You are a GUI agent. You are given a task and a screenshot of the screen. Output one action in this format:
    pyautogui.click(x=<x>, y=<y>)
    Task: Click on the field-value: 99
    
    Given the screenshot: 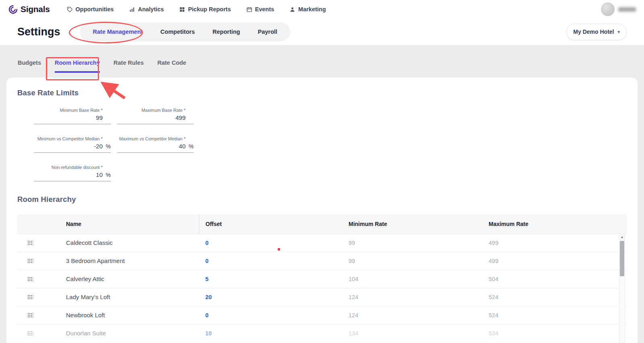 What is the action you would take?
    pyautogui.click(x=68, y=117)
    